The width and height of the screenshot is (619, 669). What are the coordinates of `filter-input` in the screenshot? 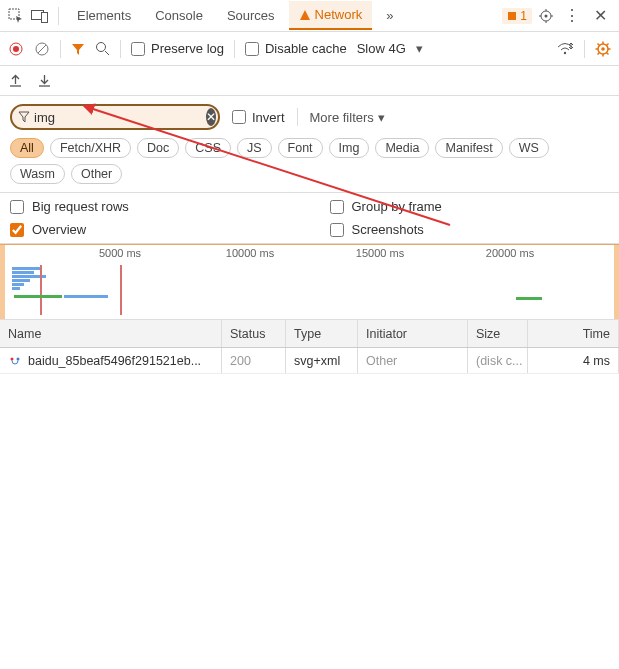 It's located at (118, 118).